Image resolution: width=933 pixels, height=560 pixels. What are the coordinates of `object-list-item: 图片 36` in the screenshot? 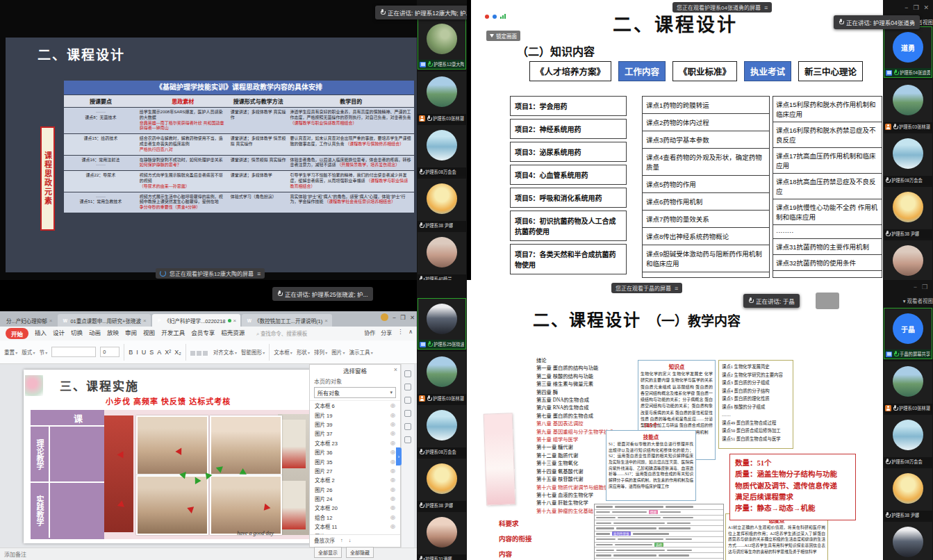 It's located at (355, 452).